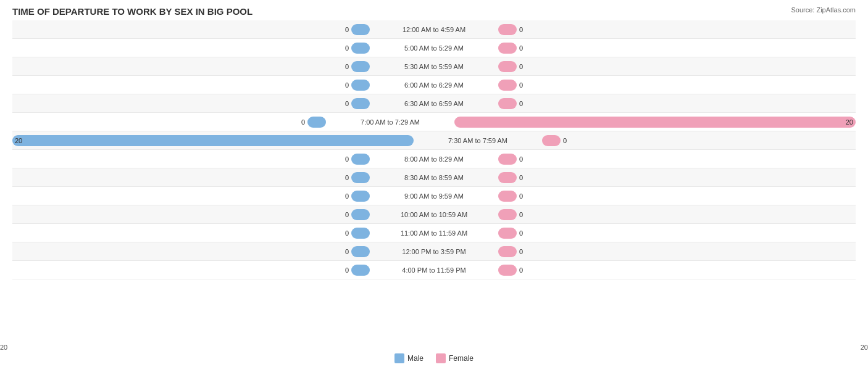  What do you see at coordinates (434, 215) in the screenshot?
I see `chart-row: 0 10:00 AM to 10:59 AM 0` at bounding box center [434, 215].